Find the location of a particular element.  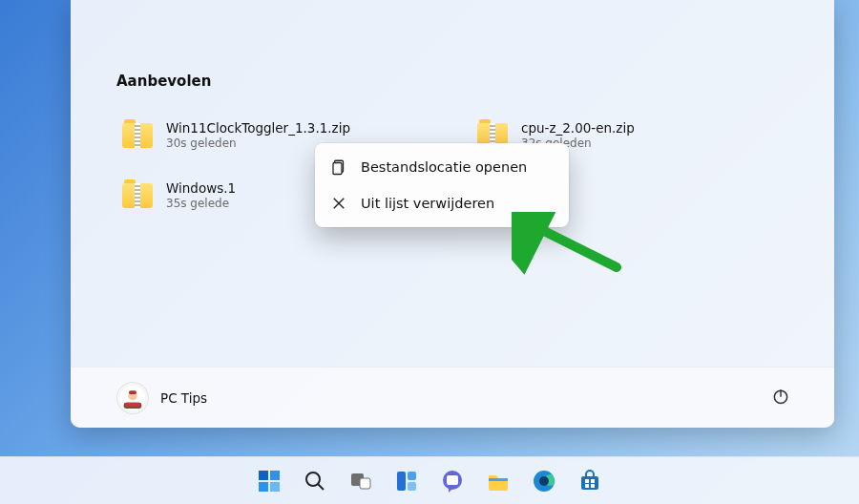

user-avatar is located at coordinates (133, 398).